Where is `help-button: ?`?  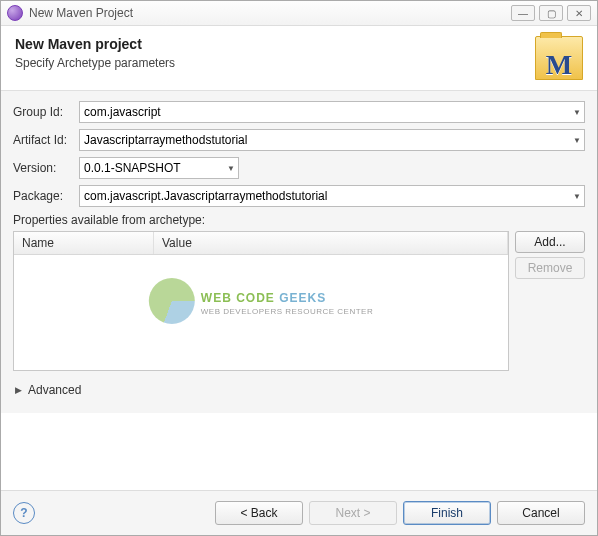
help-button: ? is located at coordinates (24, 513).